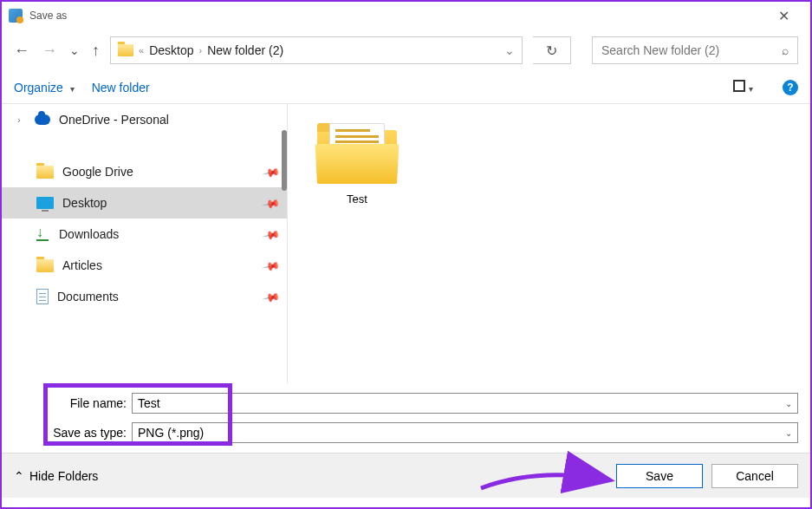 The height and width of the screenshot is (509, 812). I want to click on recent-dropdown: ⌄, so click(75, 50).